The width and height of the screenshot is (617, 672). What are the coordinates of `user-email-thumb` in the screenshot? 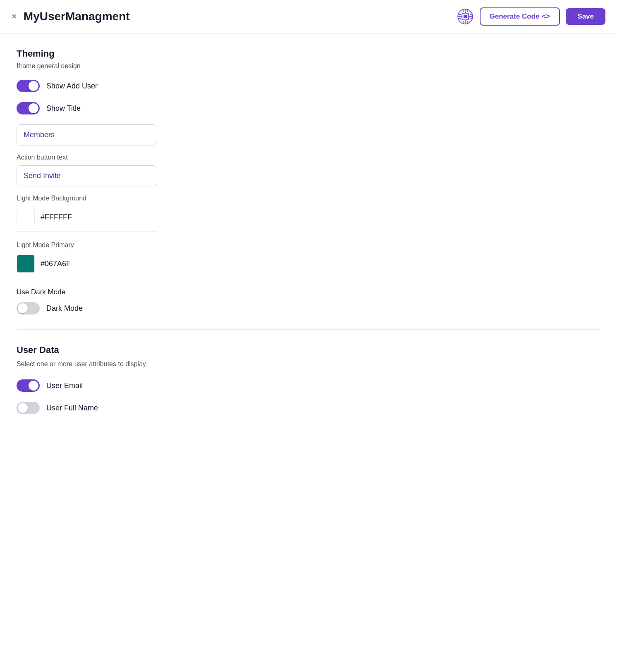 It's located at (33, 386).